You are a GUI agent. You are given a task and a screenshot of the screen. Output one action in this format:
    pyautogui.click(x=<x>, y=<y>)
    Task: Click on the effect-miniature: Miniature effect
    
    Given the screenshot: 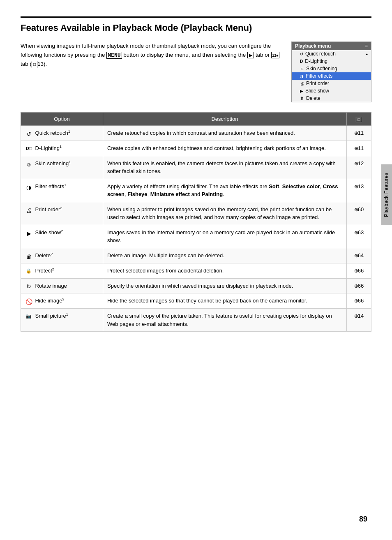 What is the action you would take?
    pyautogui.click(x=170, y=194)
    